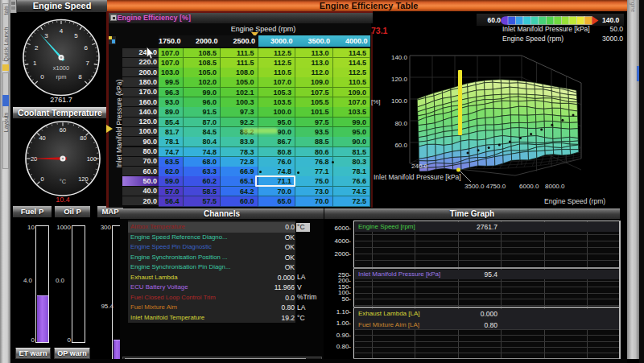 This screenshot has height=363, width=644. What do you see at coordinates (61, 68) in the screenshot?
I see `svg-text: x1000` at bounding box center [61, 68].